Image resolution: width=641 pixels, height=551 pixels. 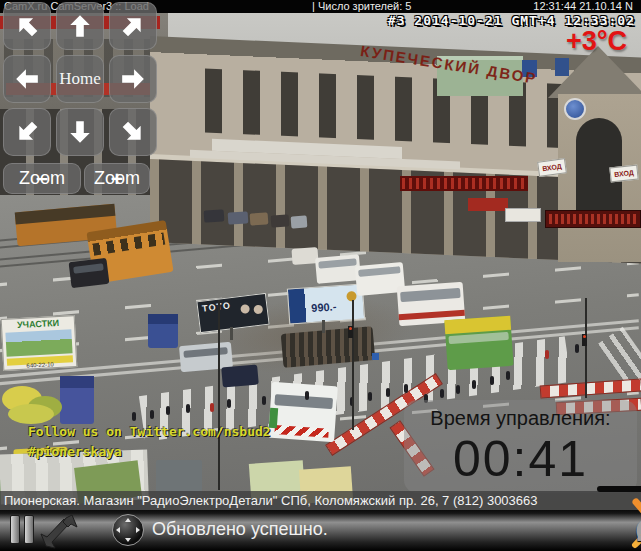 What do you see at coordinates (80, 79) in the screenshot?
I see `home-label: Home` at bounding box center [80, 79].